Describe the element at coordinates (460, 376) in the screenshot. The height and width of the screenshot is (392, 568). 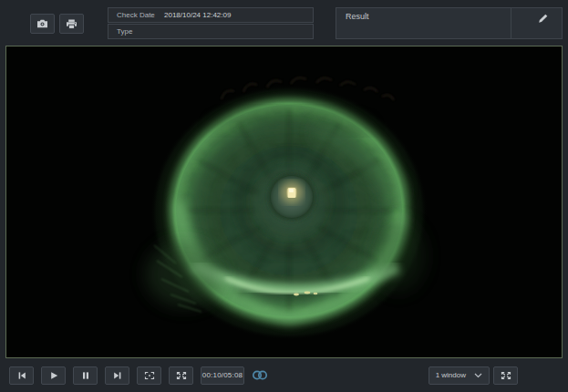
I see `window-layout-select: 1 window` at that location.